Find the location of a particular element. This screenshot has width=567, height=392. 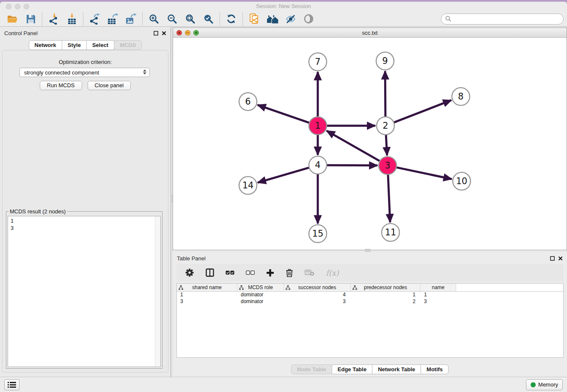

graph-node-label-7: 7 is located at coordinates (317, 62).